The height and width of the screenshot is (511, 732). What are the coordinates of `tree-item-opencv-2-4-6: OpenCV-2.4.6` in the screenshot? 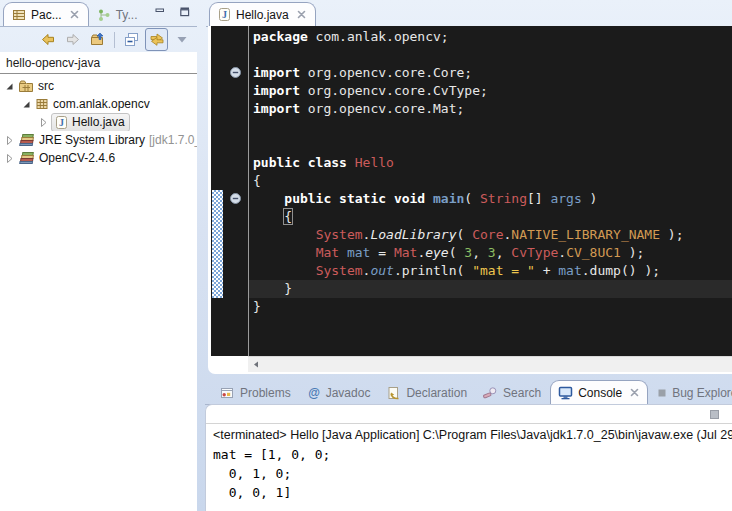 It's located at (98, 158).